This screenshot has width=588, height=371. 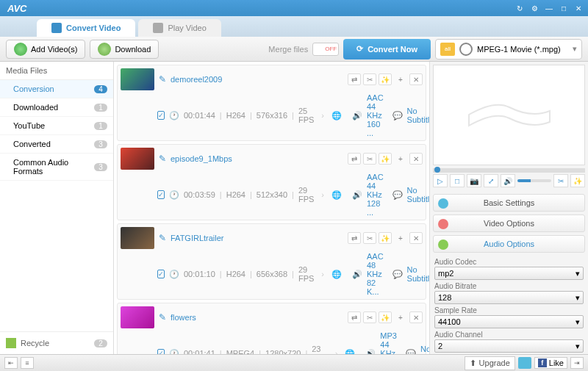 I want to click on play-icon, so click(x=158, y=28).